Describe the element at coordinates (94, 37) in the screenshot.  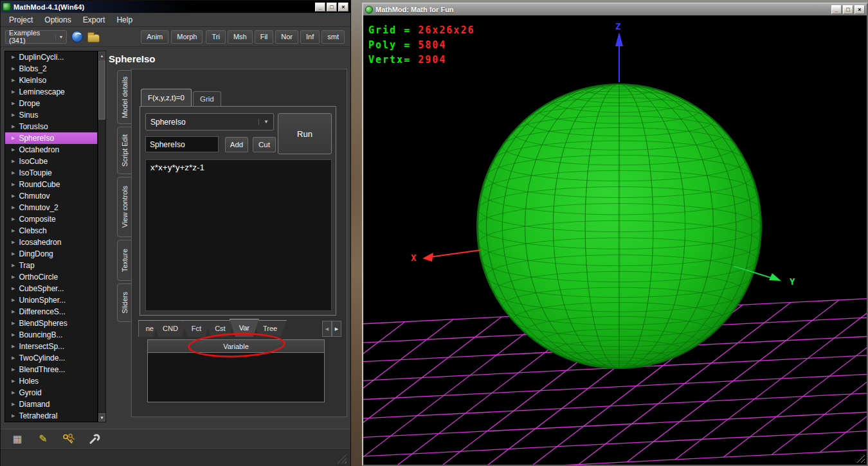
I see `edit-script-button` at that location.